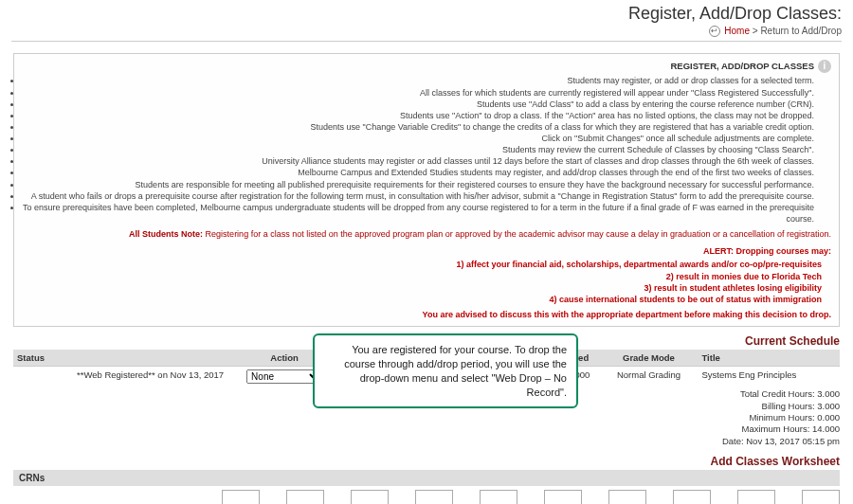 The width and height of the screenshot is (853, 504). Describe the element at coordinates (418, 104) in the screenshot. I see `info-item: Students use "Add Class" to add a class …` at that location.